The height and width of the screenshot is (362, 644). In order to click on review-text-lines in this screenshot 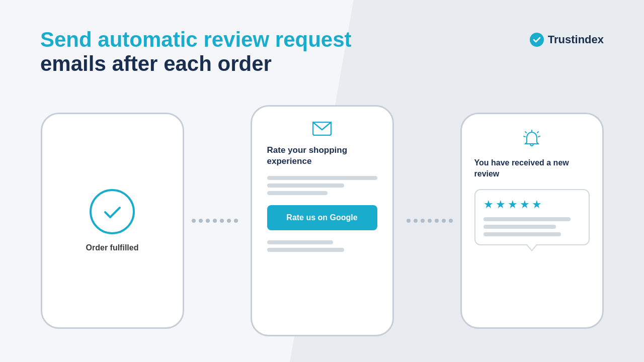, I will do `click(532, 227)`.